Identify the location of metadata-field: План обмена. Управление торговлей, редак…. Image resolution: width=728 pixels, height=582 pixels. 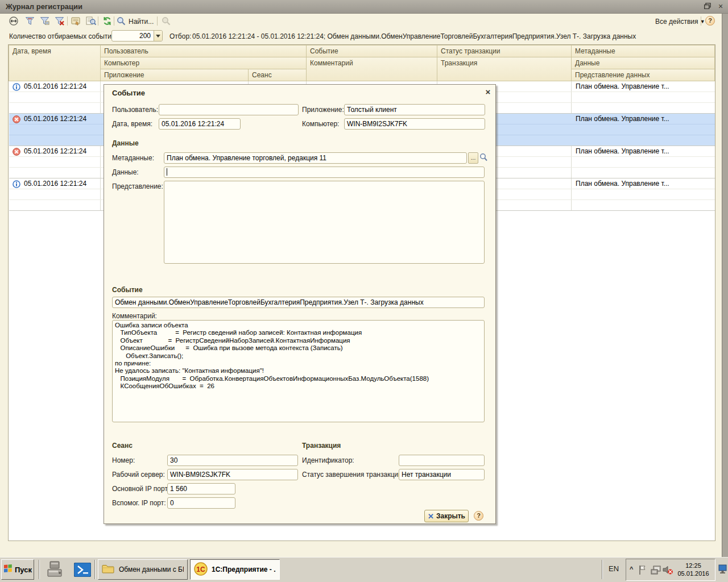
(315, 158).